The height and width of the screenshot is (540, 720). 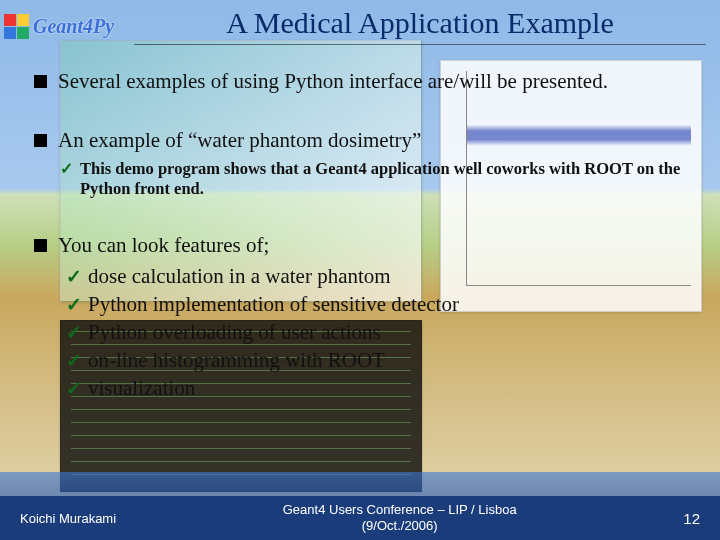 What do you see at coordinates (376, 388) in the screenshot?
I see `feature-item: visualization` at bounding box center [376, 388].